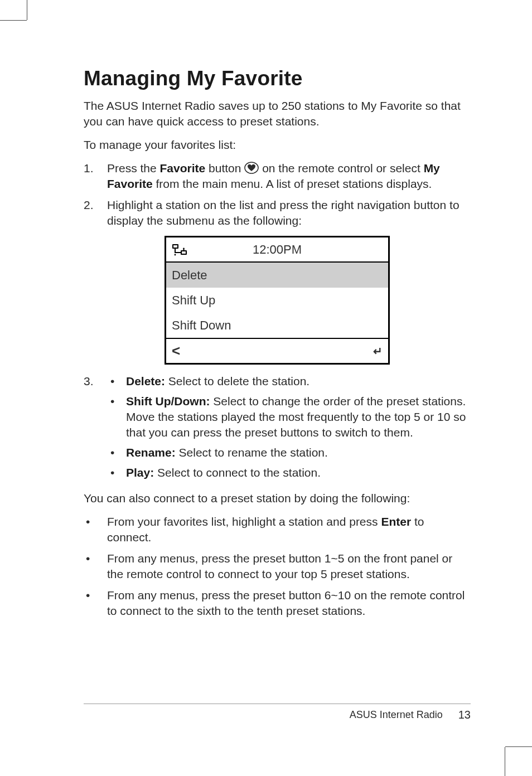 The image size is (532, 776). I want to click on network-icon, so click(180, 250).